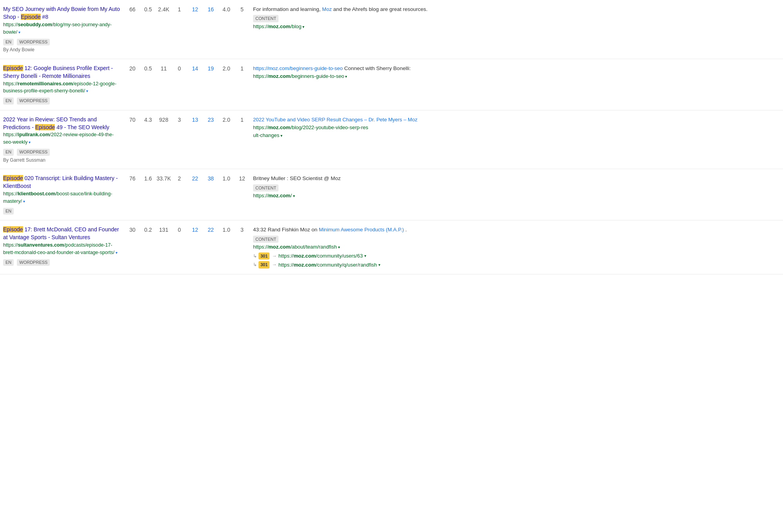  What do you see at coordinates (132, 119) in the screenshot?
I see `metric-cell-0: 70` at bounding box center [132, 119].